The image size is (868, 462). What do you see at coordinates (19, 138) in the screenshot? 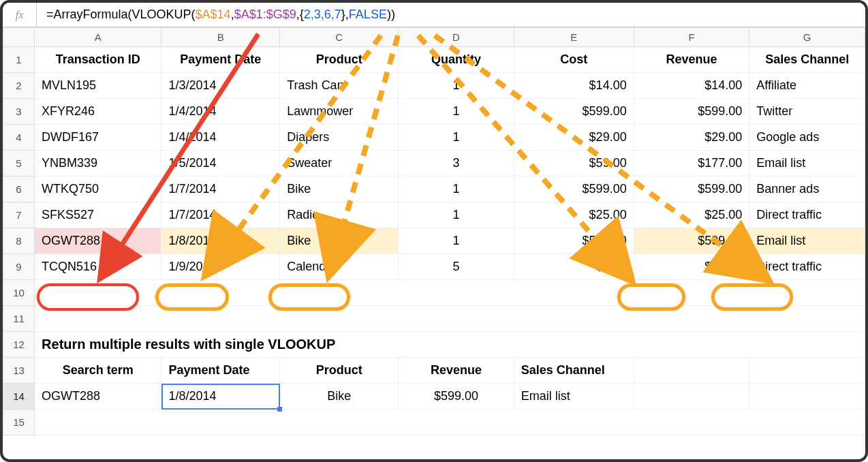
I see `row-4: 4` at bounding box center [19, 138].